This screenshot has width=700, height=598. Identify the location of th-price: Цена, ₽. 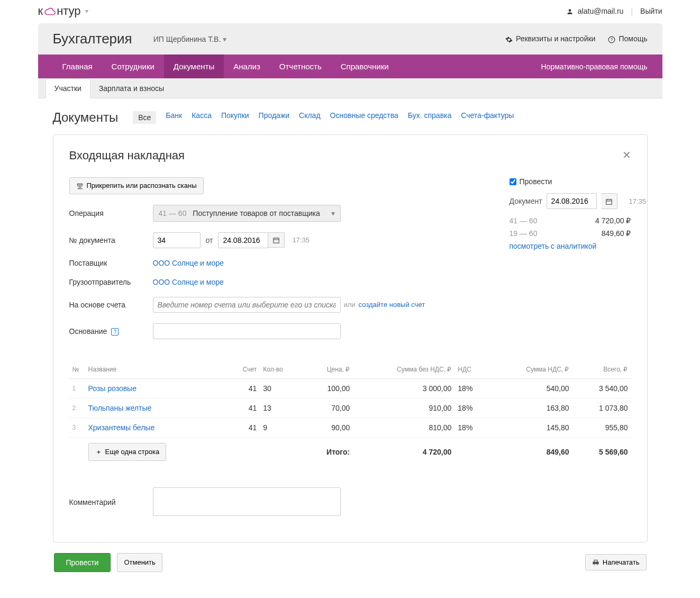
(329, 369).